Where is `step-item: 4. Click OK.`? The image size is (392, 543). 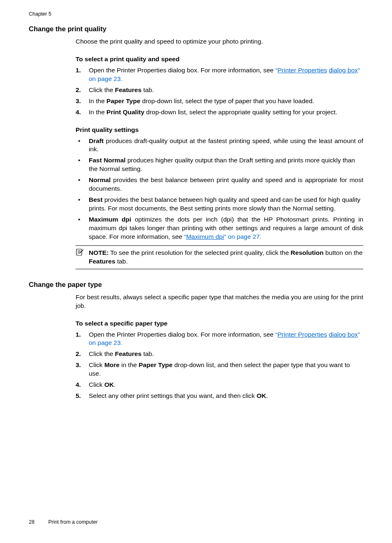 step-item: 4. Click OK. is located at coordinates (219, 385).